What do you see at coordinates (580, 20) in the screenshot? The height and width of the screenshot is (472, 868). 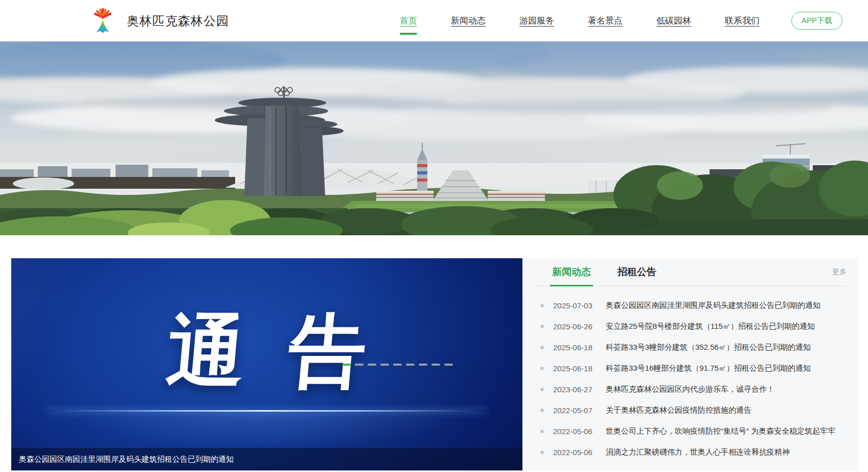 I see `main-nav: 首页 新闻动态 游园服务 著名景点 低碳园林 联系我们` at bounding box center [580, 20].